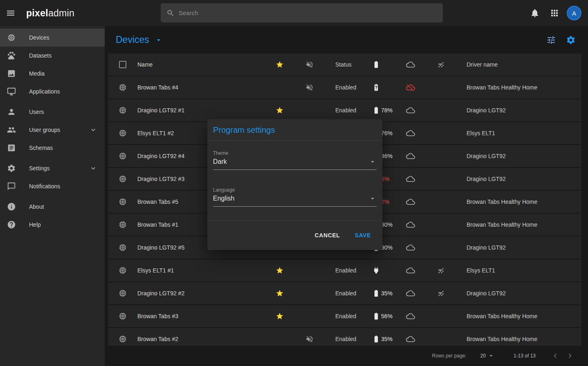 This screenshot has width=588, height=366. What do you see at coordinates (123, 65) in the screenshot?
I see `select-all-checkbox` at bounding box center [123, 65].